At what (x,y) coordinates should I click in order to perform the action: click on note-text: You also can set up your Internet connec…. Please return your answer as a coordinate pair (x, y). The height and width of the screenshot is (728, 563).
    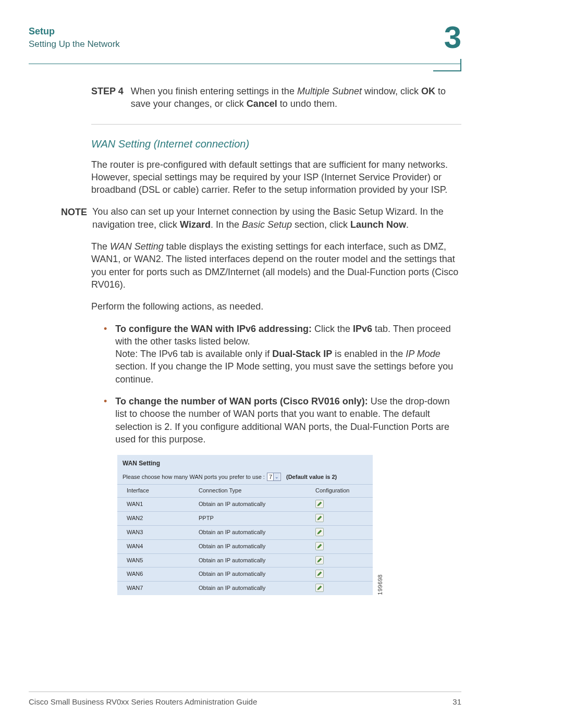
    Looking at the image, I should click on (277, 218).